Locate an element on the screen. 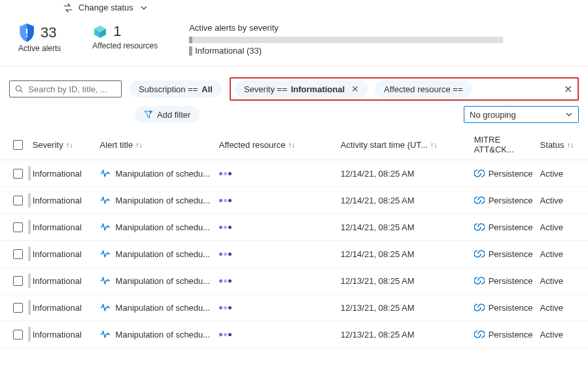 This screenshot has height=367, width=588. search-box is located at coordinates (65, 89).